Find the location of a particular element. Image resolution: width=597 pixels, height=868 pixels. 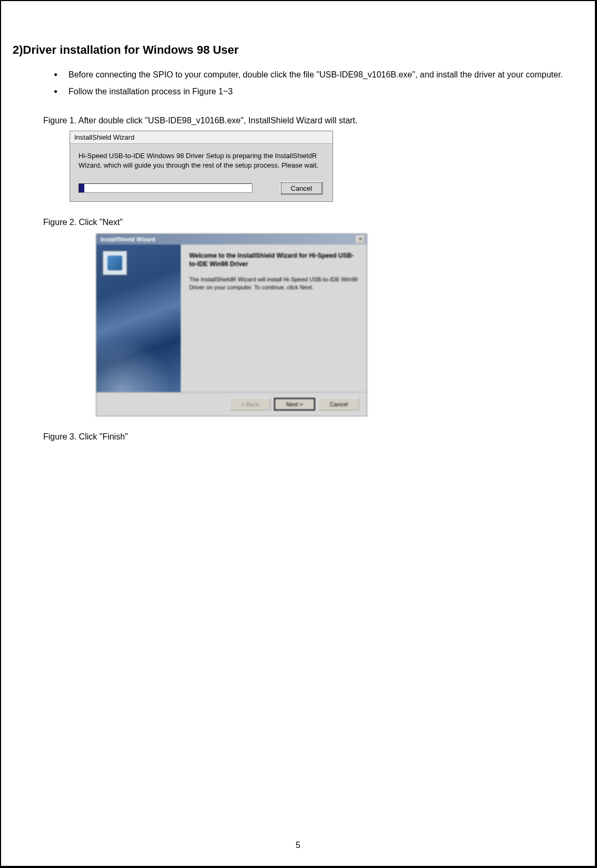

dialog1-title: InstallShield Wizard is located at coordinates (201, 138).